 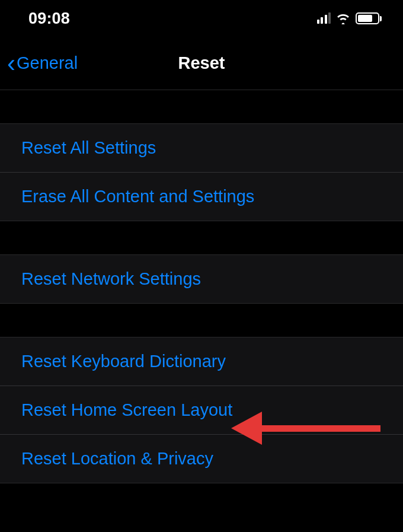 I want to click on chevron-left-icon: ‹, so click(x=11, y=63).